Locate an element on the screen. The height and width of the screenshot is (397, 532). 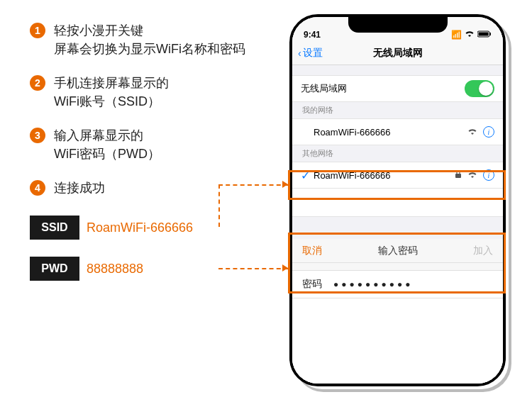
step-text: 输入屏幕显示的WiFi密码（PWD） is located at coordinates (107, 145).